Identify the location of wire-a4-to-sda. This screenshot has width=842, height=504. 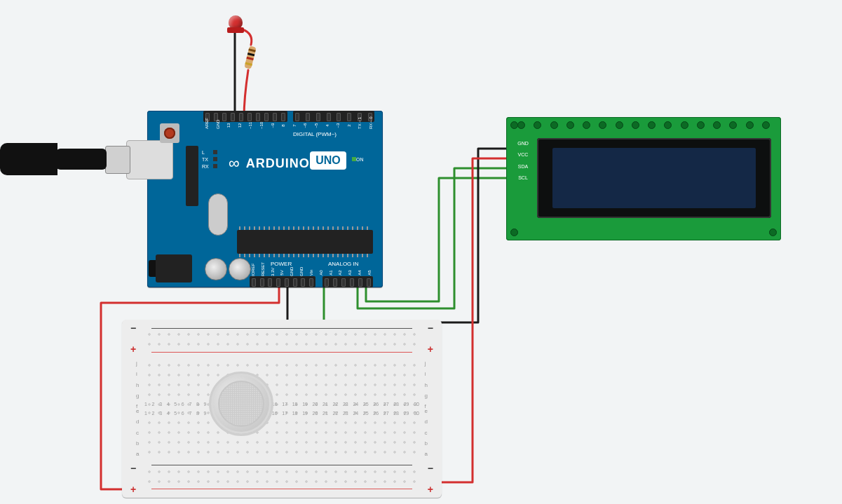
(442, 238).